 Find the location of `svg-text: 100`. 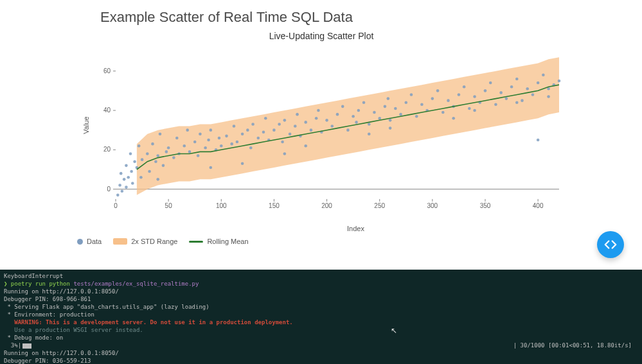

svg-text: 100 is located at coordinates (221, 205).